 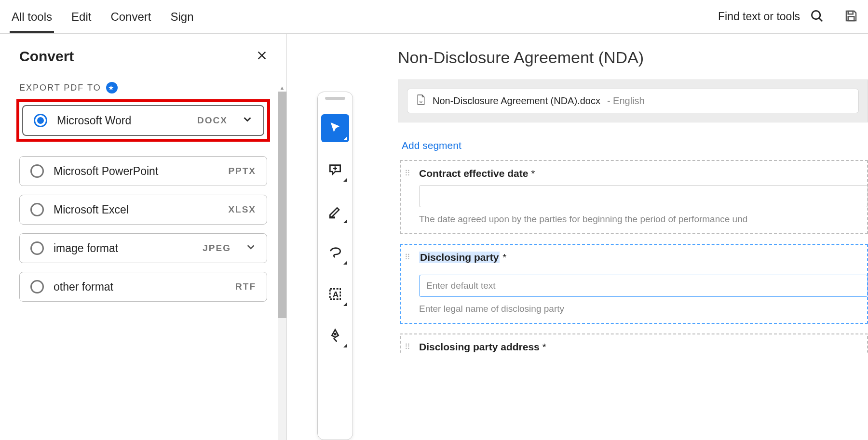 I want to click on document-filename: Non-Disclosure Agreement (NDA).docx, so click(x=516, y=101).